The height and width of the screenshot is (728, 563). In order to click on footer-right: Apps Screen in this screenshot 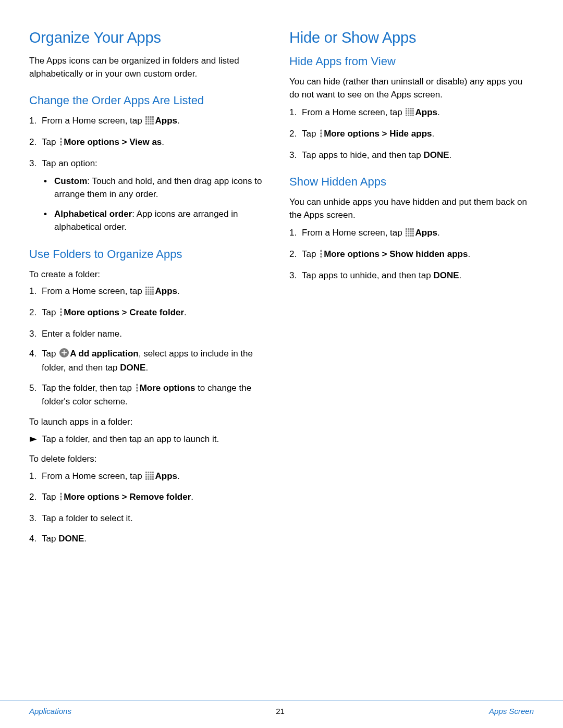, I will do `click(511, 711)`.